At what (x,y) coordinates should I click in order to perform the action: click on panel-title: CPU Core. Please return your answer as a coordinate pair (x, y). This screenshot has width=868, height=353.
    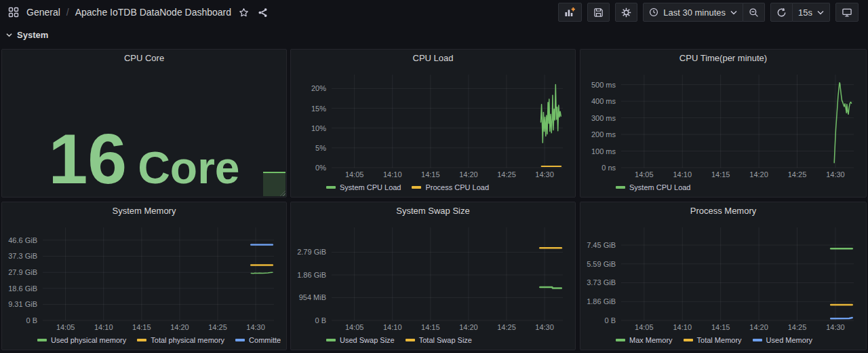
    Looking at the image, I should click on (144, 58).